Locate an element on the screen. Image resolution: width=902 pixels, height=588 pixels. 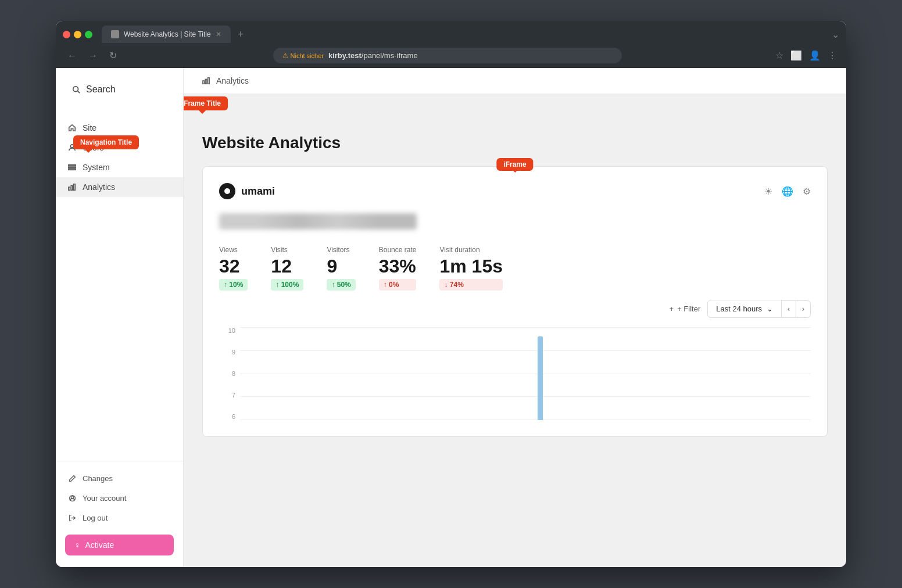
globe-icon: 🌐 is located at coordinates (788, 192).